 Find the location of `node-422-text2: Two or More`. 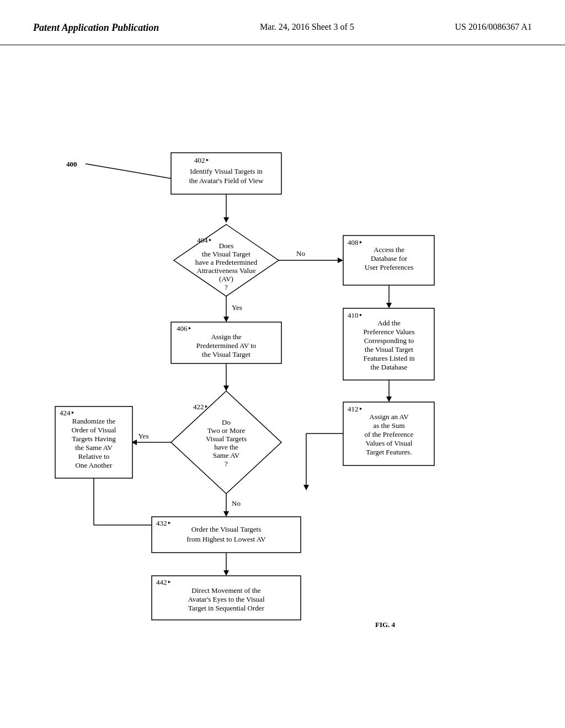

node-422-text2: Two or More is located at coordinates (226, 430).